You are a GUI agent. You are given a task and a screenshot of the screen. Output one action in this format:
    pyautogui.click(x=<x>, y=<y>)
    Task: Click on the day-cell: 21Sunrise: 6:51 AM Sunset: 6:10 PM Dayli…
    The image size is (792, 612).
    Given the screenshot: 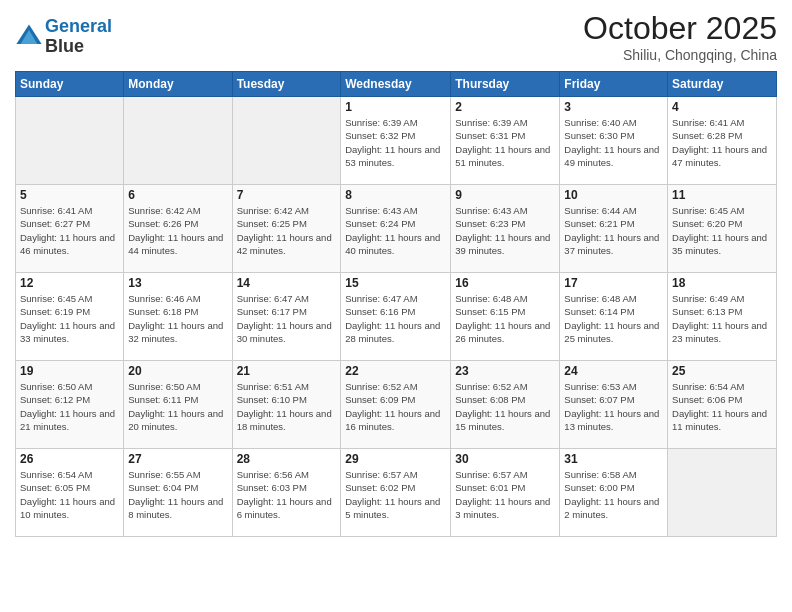 What is the action you would take?
    pyautogui.click(x=286, y=405)
    